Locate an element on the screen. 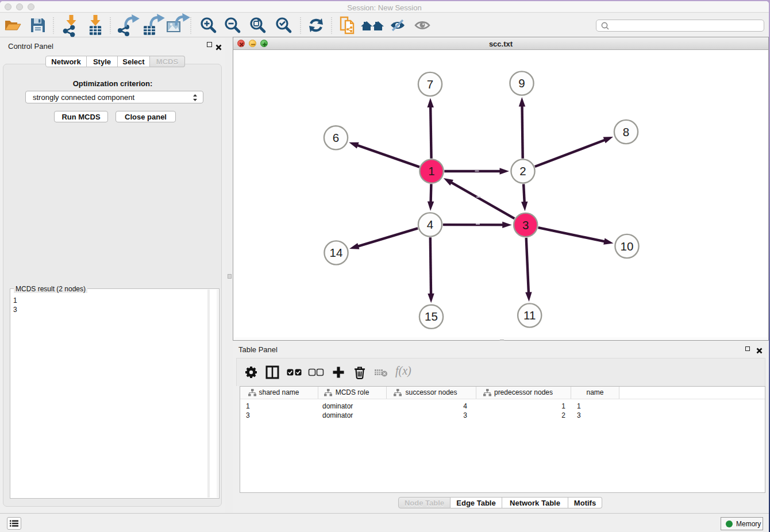  svg-text: 8 is located at coordinates (626, 132).